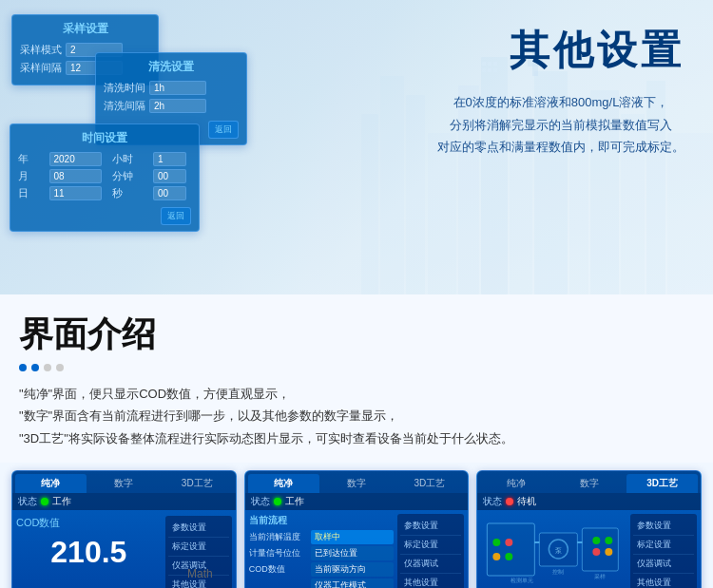  I want to click on panel1-status-value: 工作, so click(62, 502).